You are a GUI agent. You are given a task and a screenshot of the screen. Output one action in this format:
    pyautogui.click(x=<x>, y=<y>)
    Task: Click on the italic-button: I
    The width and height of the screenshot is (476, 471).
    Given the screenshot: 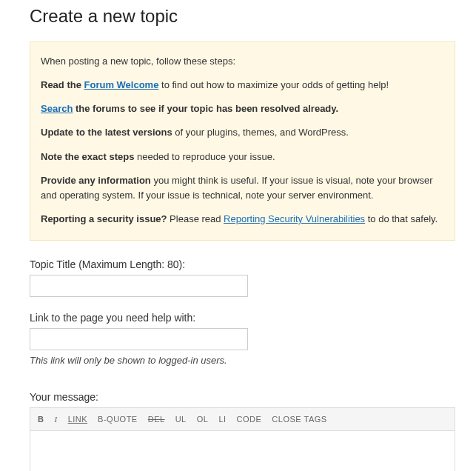 What is the action you would take?
    pyautogui.click(x=56, y=419)
    